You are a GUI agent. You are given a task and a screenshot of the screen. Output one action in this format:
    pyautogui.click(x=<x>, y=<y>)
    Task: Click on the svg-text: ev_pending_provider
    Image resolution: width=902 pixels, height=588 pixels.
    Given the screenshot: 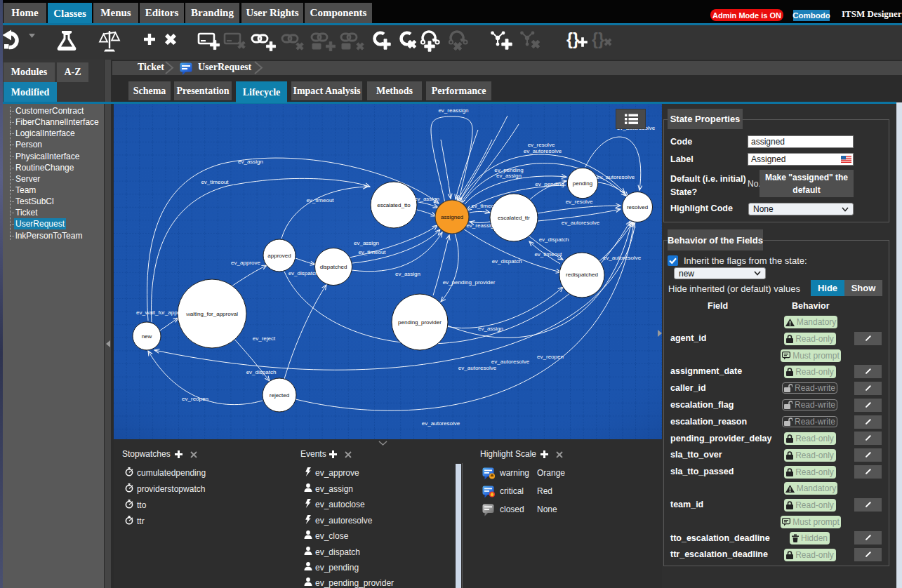 What is the action you would take?
    pyautogui.click(x=469, y=282)
    